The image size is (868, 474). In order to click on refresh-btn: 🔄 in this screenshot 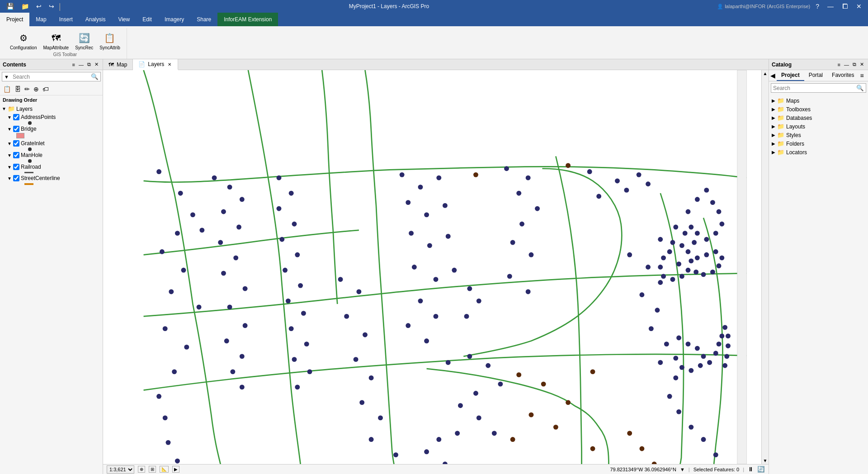, I will do `click(761, 469)`.